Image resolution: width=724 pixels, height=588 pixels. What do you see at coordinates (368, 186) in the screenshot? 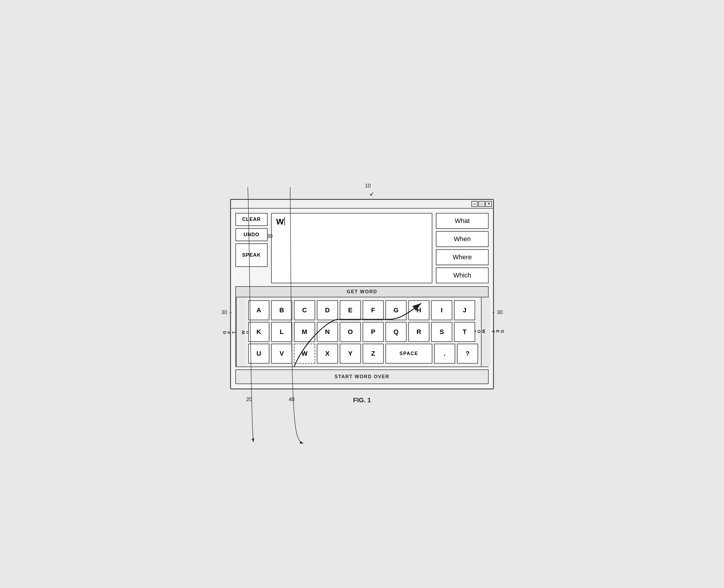
I see `ref-number-10: 10` at bounding box center [368, 186].